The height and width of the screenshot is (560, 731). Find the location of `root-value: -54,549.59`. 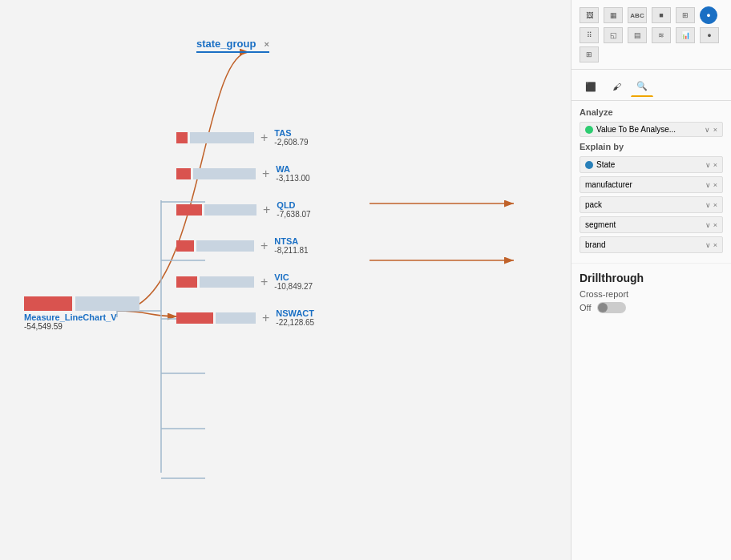

root-value: -54,549.59 is located at coordinates (82, 327).